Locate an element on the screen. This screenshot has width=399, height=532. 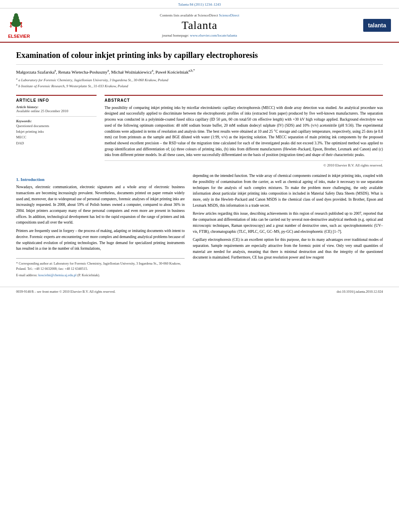
doi-line: doi:10.1016/j.talanta.2010.12.024 is located at coordinates (360, 292).